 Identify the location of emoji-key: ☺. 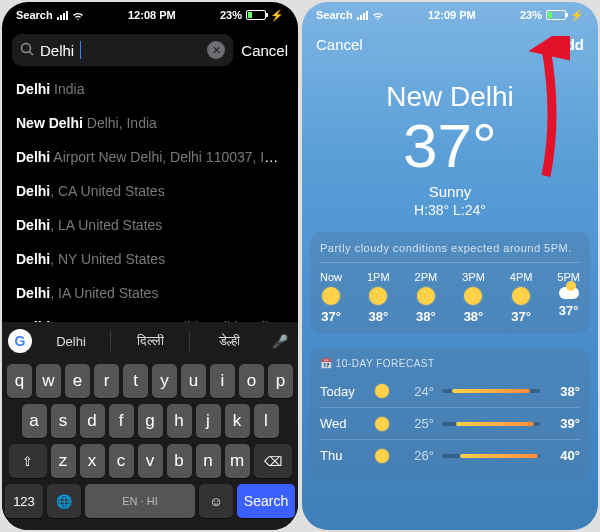
(216, 501).